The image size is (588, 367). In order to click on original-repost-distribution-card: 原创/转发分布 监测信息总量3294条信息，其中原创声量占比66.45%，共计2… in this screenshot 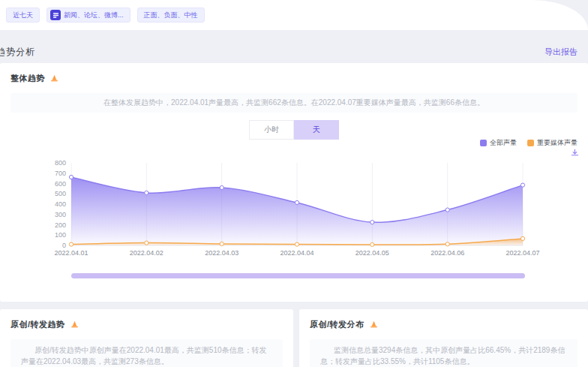, I will do `click(444, 338)`.